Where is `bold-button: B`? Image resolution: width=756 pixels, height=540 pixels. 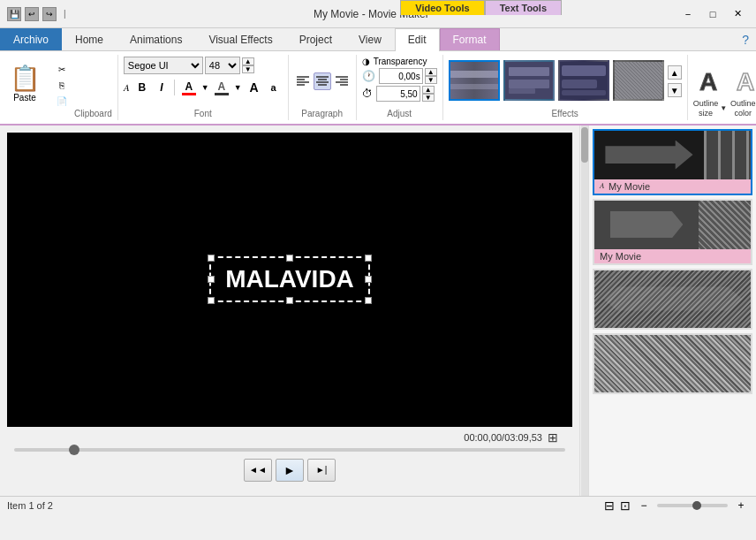
bold-button: B is located at coordinates (142, 87).